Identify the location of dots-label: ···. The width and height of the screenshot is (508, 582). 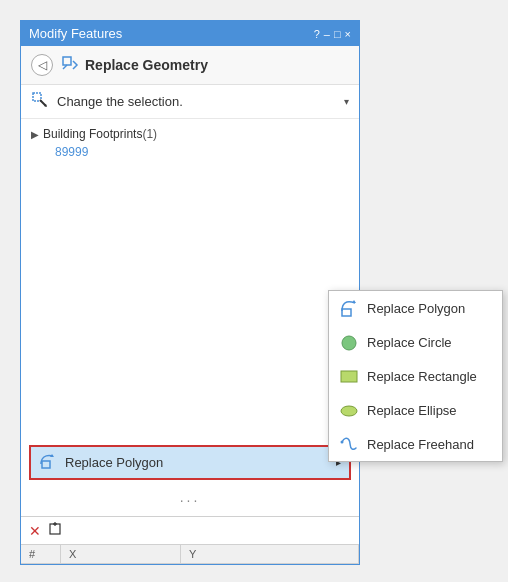
(190, 500).